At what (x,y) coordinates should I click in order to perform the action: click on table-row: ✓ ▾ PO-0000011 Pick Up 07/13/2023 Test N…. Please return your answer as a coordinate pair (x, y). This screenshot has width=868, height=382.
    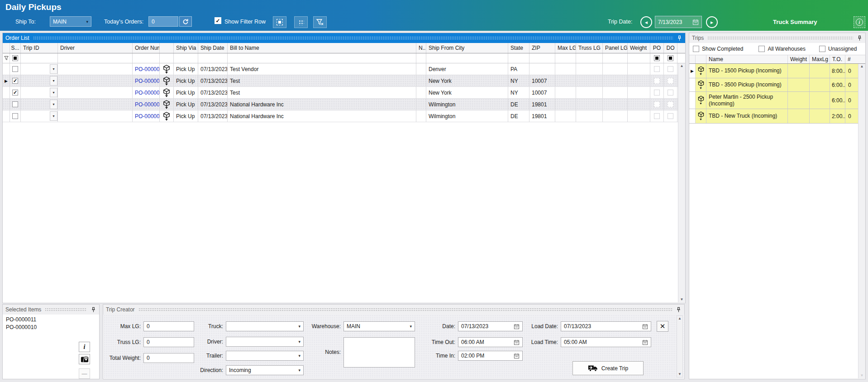
    Looking at the image, I should click on (344, 93).